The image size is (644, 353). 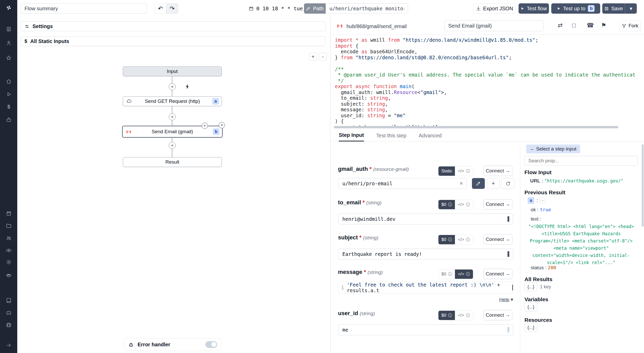 What do you see at coordinates (541, 210) in the screenshot?
I see `result-ok-row: ok : true` at bounding box center [541, 210].